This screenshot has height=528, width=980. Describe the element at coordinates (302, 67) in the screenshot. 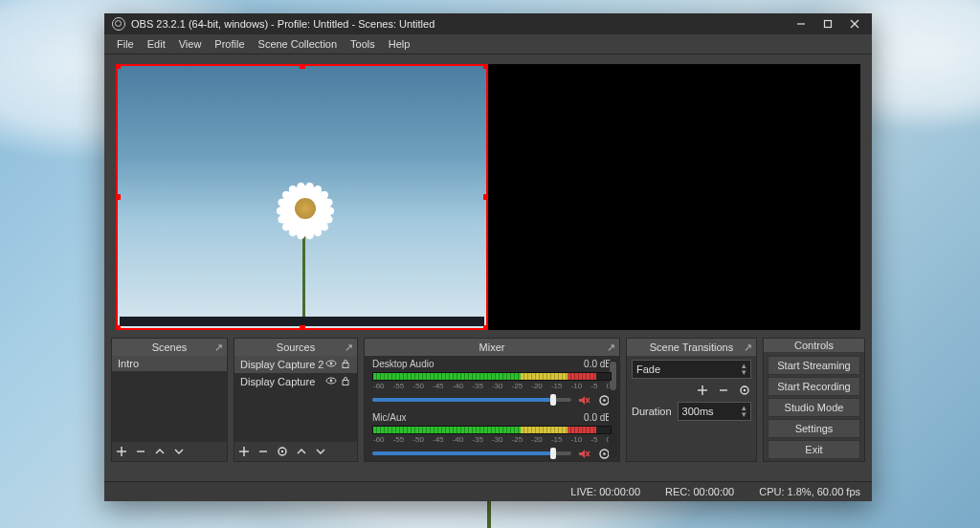

I see `resize-handle-n` at that location.